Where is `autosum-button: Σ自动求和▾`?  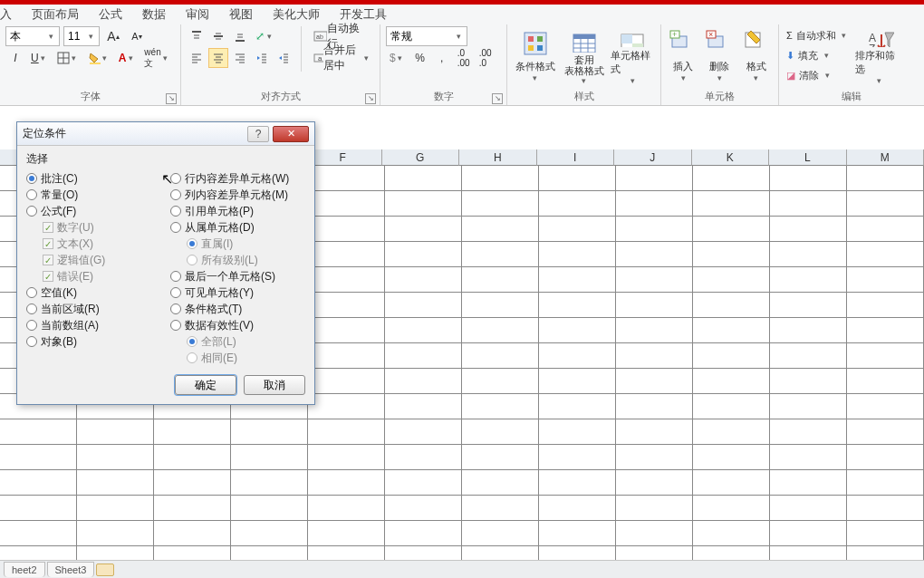 autosum-button: Σ自动求和▾ is located at coordinates (817, 35).